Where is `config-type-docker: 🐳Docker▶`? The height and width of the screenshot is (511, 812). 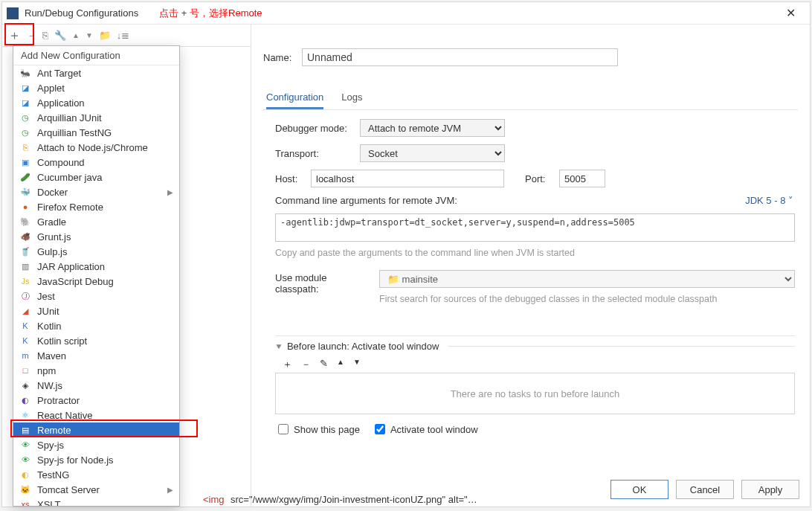 config-type-docker: 🐳Docker▶ is located at coordinates (97, 192).